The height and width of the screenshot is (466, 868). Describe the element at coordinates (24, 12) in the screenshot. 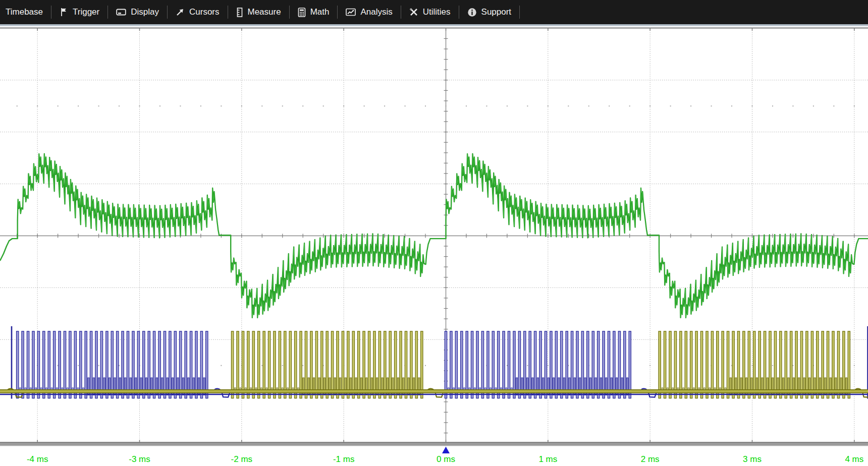

I see `menu-item-label: Timebase` at that location.